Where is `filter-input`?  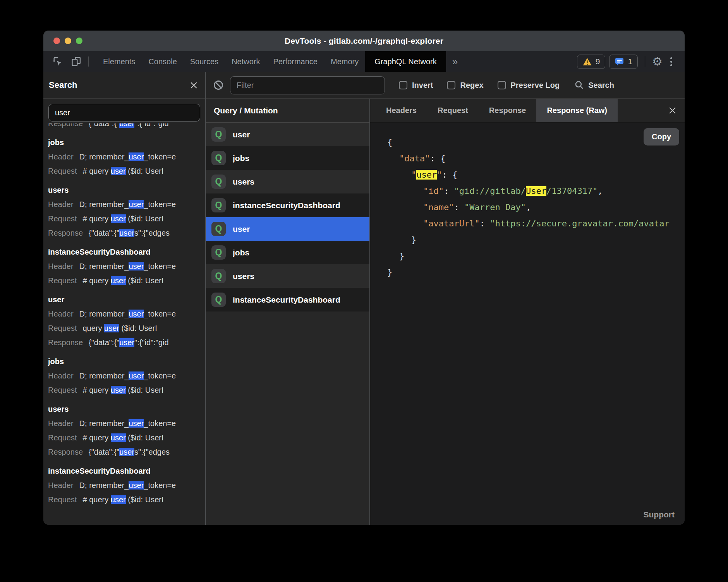 filter-input is located at coordinates (307, 85).